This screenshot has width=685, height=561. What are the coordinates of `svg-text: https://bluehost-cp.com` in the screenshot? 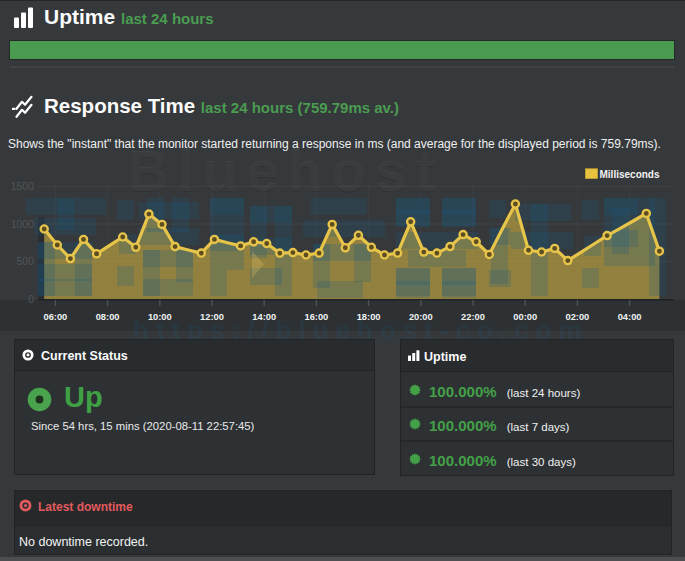 It's located at (361, 328).